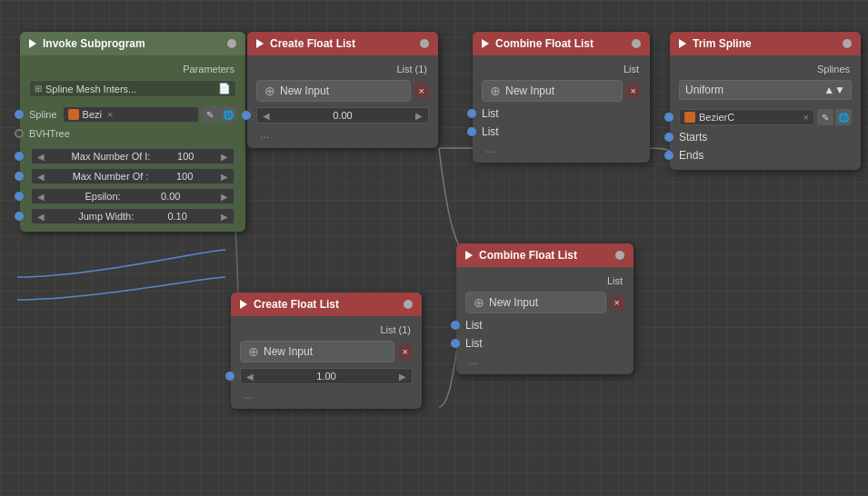 The image size is (868, 496). Describe the element at coordinates (133, 69) in the screenshot. I see `params-section-label: Parameters` at that location.